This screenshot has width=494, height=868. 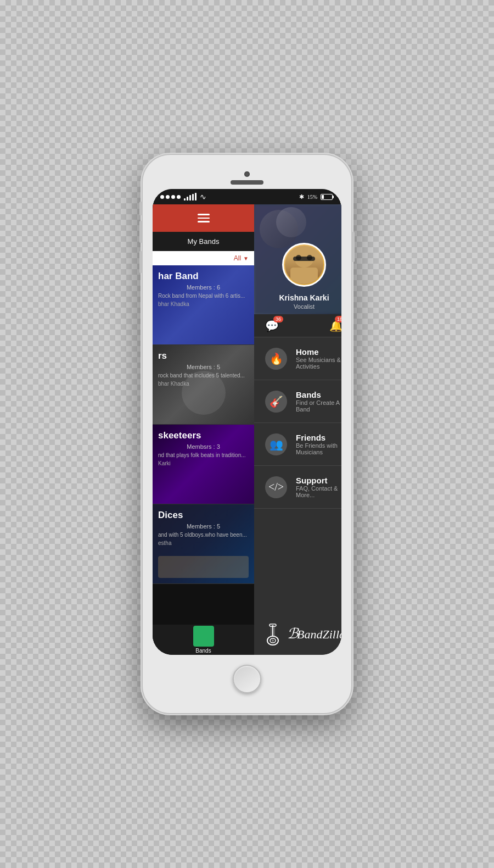 What do you see at coordinates (318, 492) in the screenshot?
I see `support-nav-subtitle: FAQ, Contact & More...` at bounding box center [318, 492].